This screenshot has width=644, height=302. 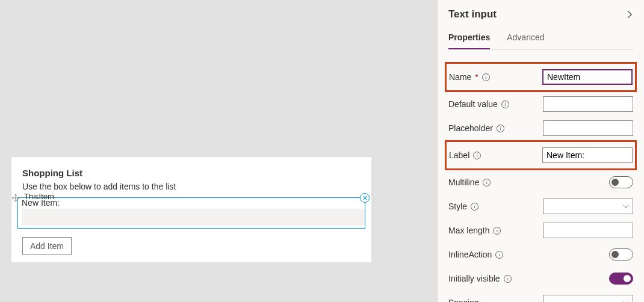 I want to click on textinput-field, so click(x=193, y=217).